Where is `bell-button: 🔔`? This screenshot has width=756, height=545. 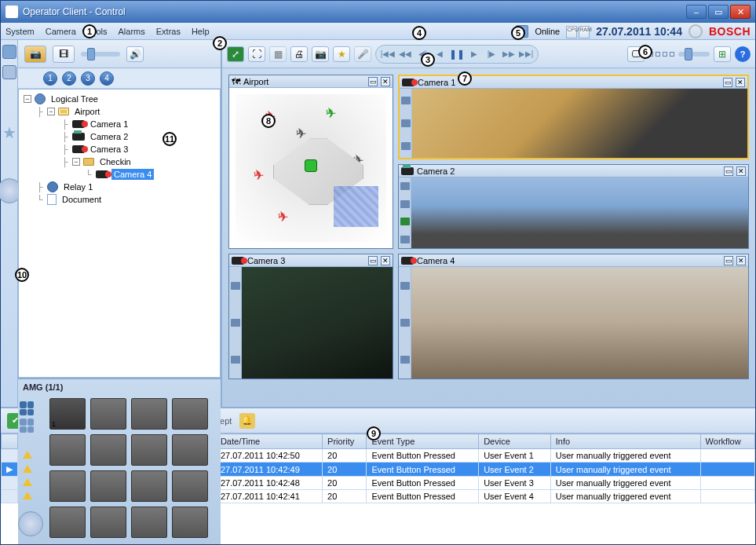
bell-button: 🔔 is located at coordinates (247, 421).